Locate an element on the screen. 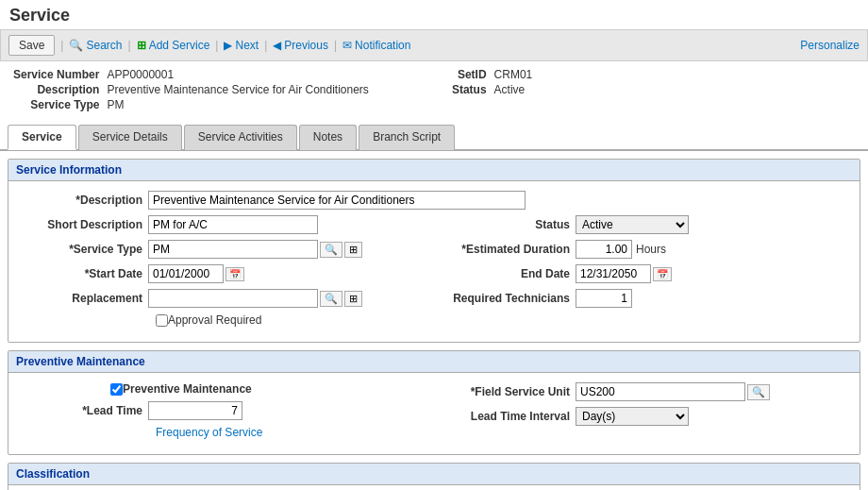  personalize-link: Personalize is located at coordinates (830, 45).